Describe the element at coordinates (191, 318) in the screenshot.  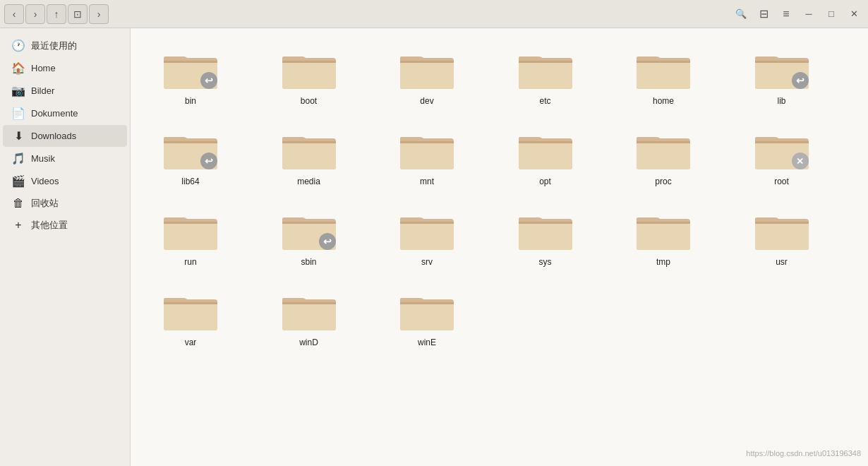
I see `folder-item-var: var` at that location.